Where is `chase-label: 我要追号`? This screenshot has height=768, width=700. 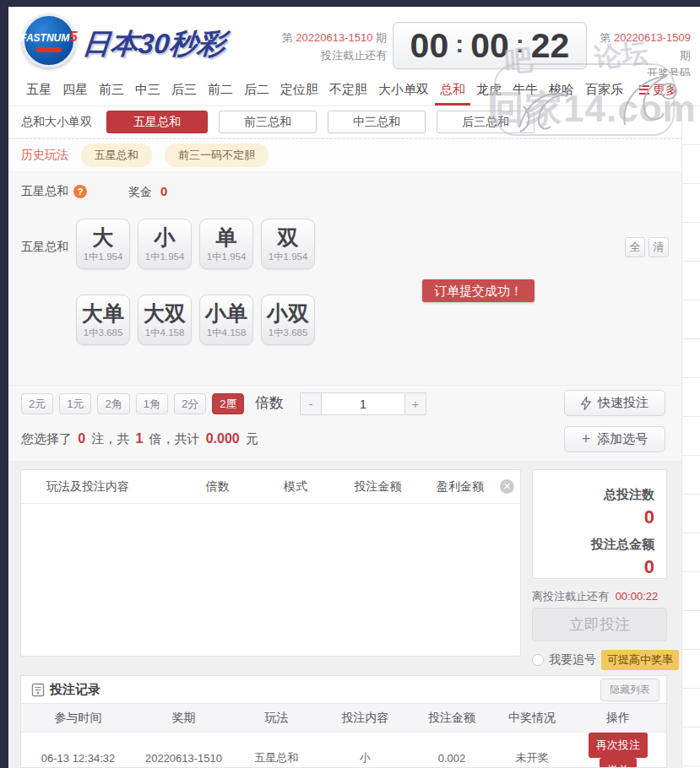
chase-label: 我要追号 is located at coordinates (572, 660).